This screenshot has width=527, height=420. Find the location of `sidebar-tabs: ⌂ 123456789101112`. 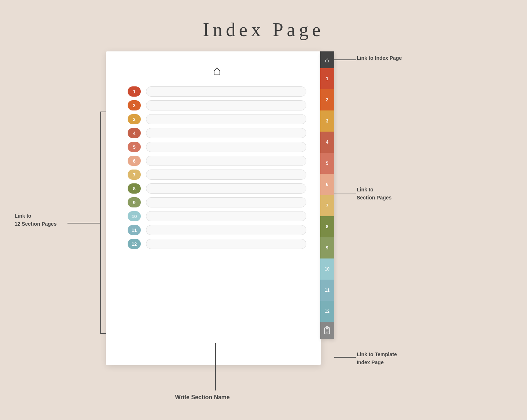

sidebar-tabs: ⌂ 123456789101112 is located at coordinates (327, 195).